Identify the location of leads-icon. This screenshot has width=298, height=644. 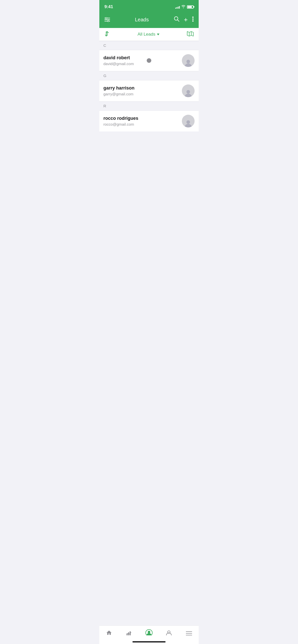
(149, 634).